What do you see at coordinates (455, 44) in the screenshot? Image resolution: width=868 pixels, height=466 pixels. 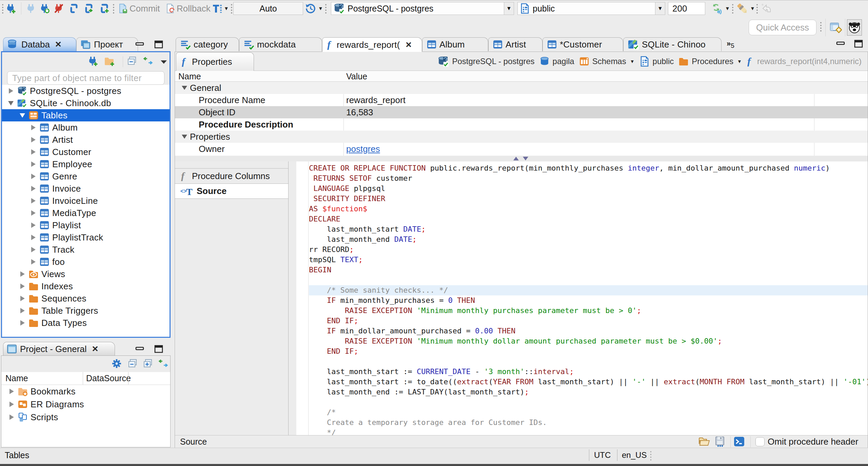 I see `editor-tab-album: Album` at bounding box center [455, 44].